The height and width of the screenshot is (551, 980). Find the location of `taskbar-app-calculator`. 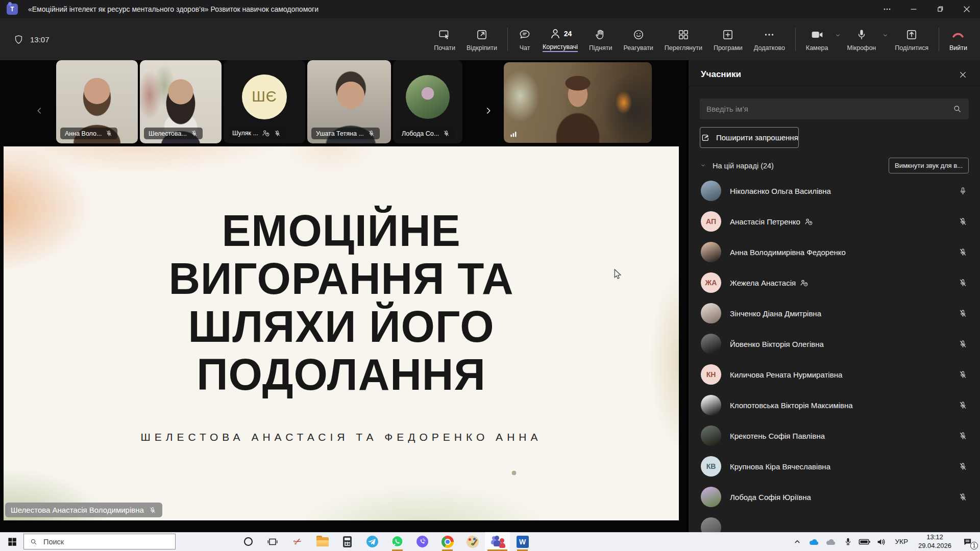

taskbar-app-calculator is located at coordinates (347, 542).